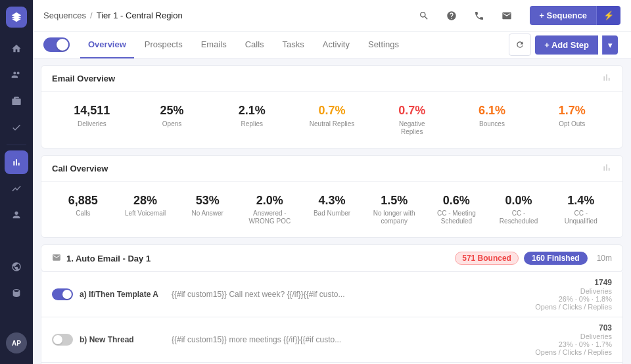 The image size is (631, 364). I want to click on stat-bounces-label: Bounces, so click(492, 124).